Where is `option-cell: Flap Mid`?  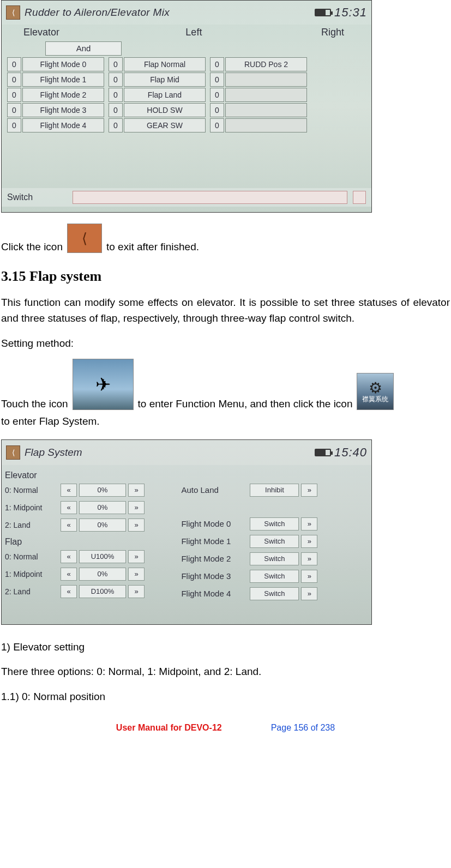 option-cell: Flap Mid is located at coordinates (165, 80).